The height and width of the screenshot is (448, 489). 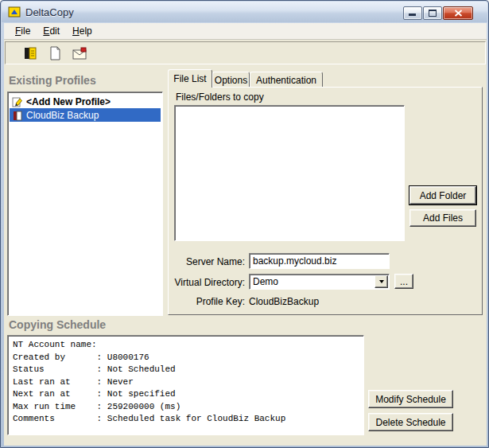 I want to click on app-icon, so click(x=14, y=12).